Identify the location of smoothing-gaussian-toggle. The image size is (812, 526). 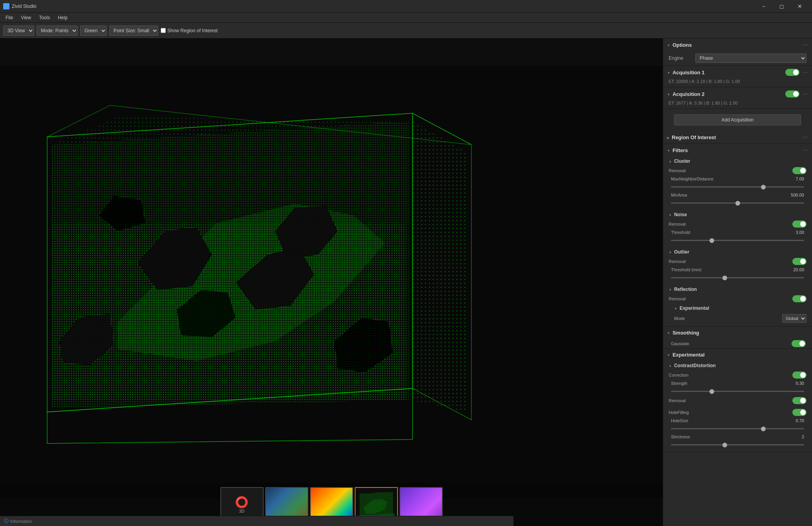
(799, 344).